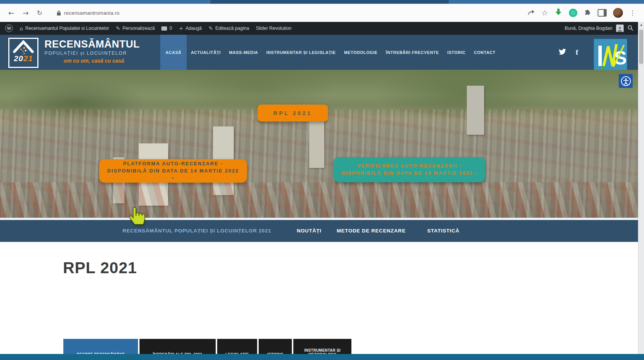 This screenshot has width=644, height=360. What do you see at coordinates (92, 13) in the screenshot?
I see `url-text: recensamantromania.ro` at bounding box center [92, 13].